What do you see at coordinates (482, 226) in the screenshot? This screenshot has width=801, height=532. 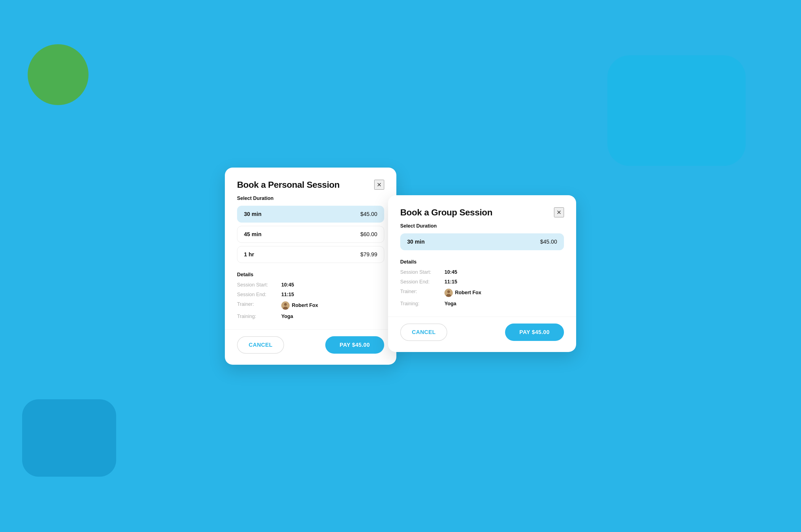 I see `group-select-duration-label: Select Duration` at bounding box center [482, 226].